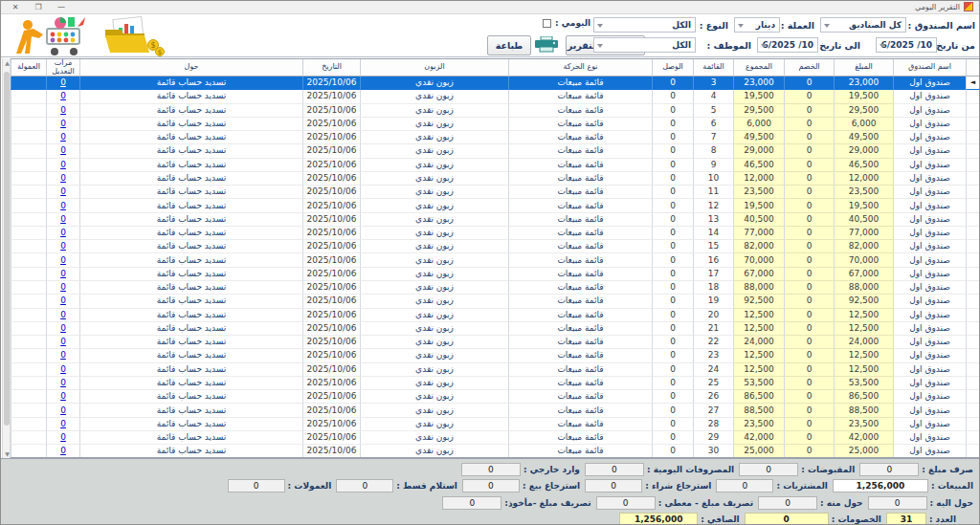  Describe the element at coordinates (495, 383) in the screenshot. I see `table-row: صندوق اول53,500053,500250قائمة مبيعاتزبو…` at that location.